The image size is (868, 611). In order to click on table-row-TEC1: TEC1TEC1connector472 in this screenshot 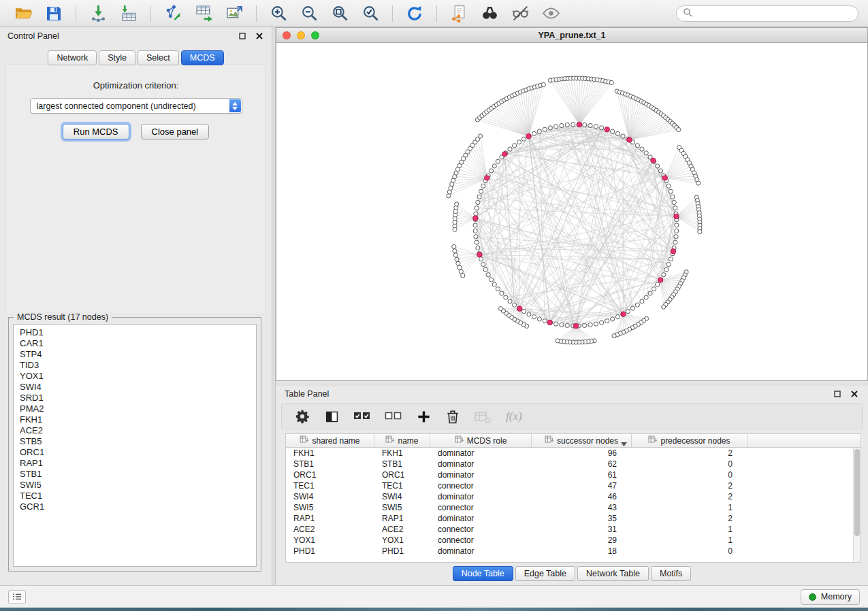, I will do `click(573, 486)`.